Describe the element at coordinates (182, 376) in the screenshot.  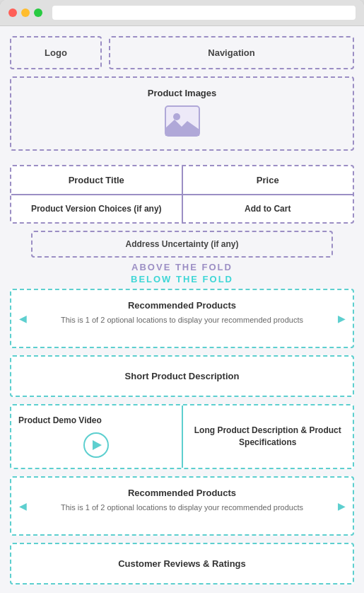
I see `short-description-box: Short Product Description` at that location.